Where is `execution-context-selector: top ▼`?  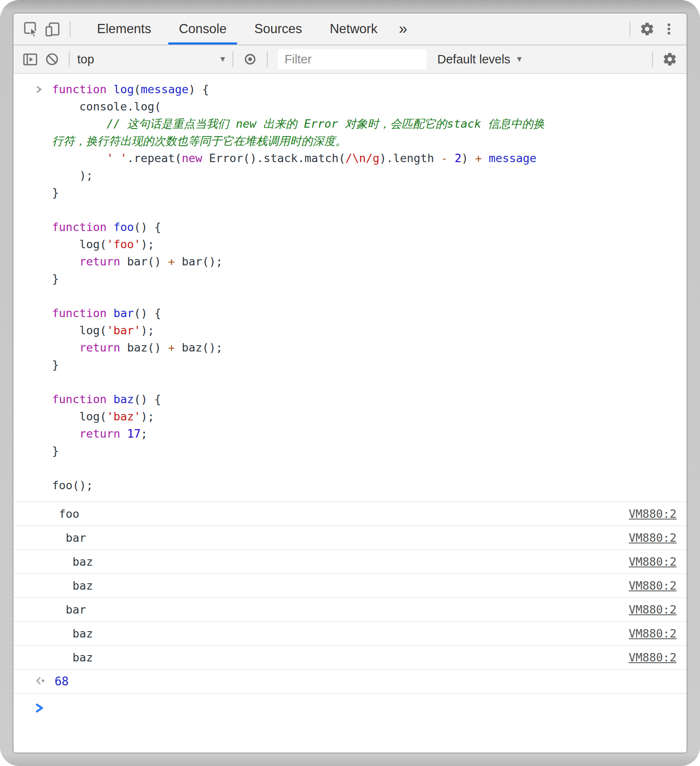
execution-context-selector: top ▼ is located at coordinates (152, 60).